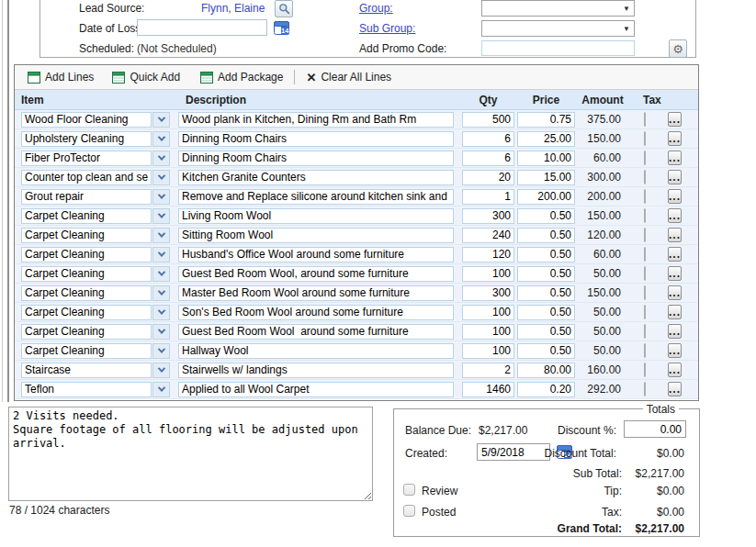 This screenshot has height=547, width=756. Describe the element at coordinates (242, 77) in the screenshot. I see `add-package-button: Add Package` at that location.